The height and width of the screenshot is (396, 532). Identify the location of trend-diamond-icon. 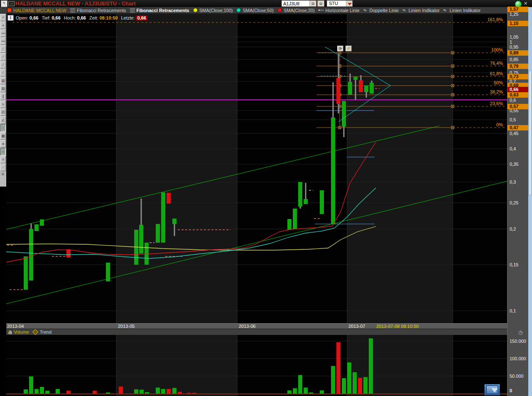
(35, 332).